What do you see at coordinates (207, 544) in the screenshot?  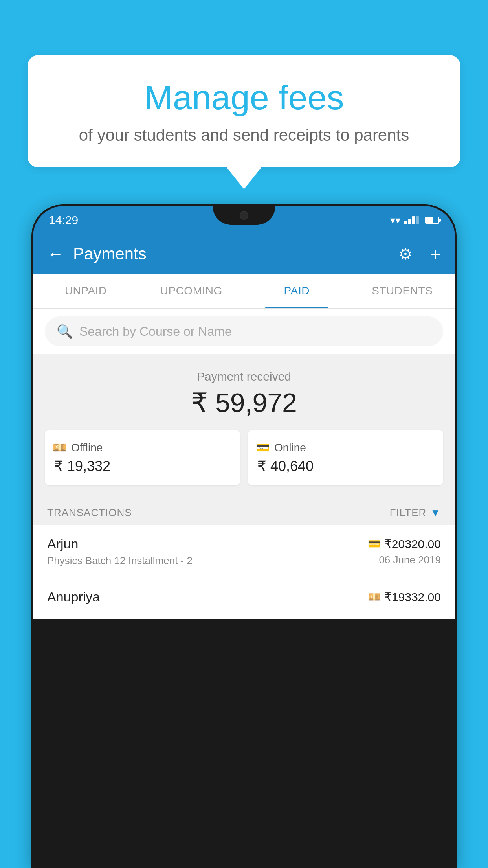 I see `transaction-name-1: Arjun` at bounding box center [207, 544].